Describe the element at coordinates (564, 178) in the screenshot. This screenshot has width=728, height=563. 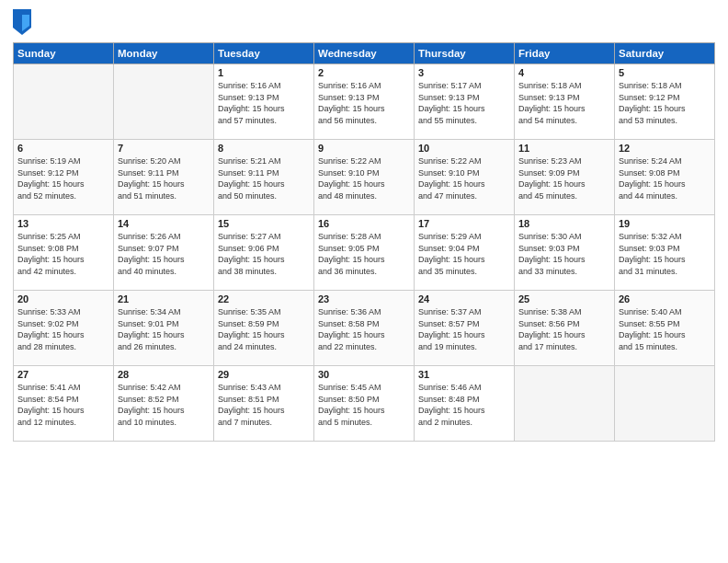
I see `day-info: Sunrise: 5:23 AM Sunset: 9:09 PM Dayligh…` at that location.